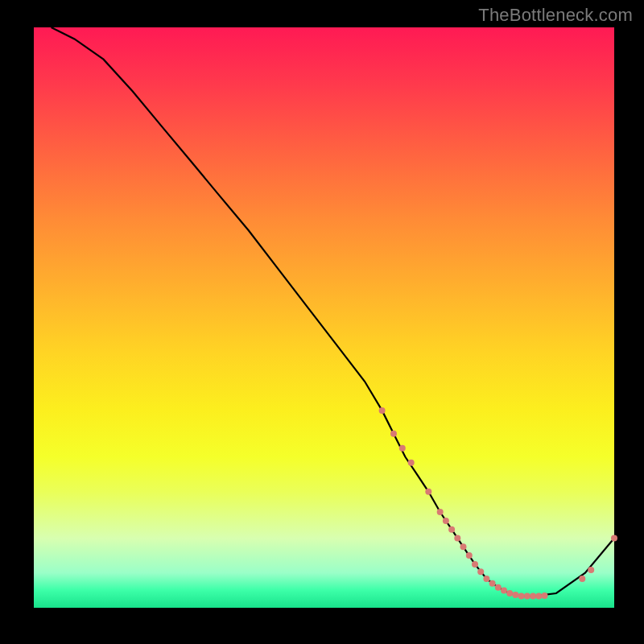 This screenshot has height=644, width=644. I want to click on data-points, so click(498, 504).